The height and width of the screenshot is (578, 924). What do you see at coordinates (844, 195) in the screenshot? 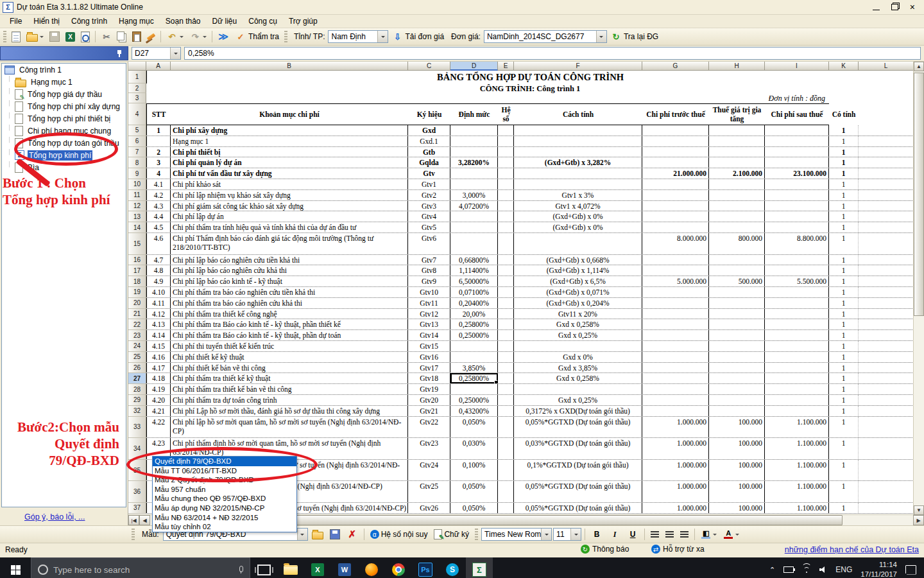
I see `cell-cotinh-11: 1` at bounding box center [844, 195].